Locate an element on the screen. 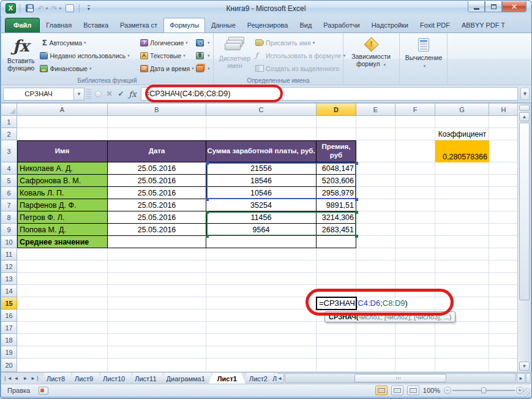 This screenshot has height=399, width=532. cell-A7: Парфенов Д. Ф. is located at coordinates (62, 205).